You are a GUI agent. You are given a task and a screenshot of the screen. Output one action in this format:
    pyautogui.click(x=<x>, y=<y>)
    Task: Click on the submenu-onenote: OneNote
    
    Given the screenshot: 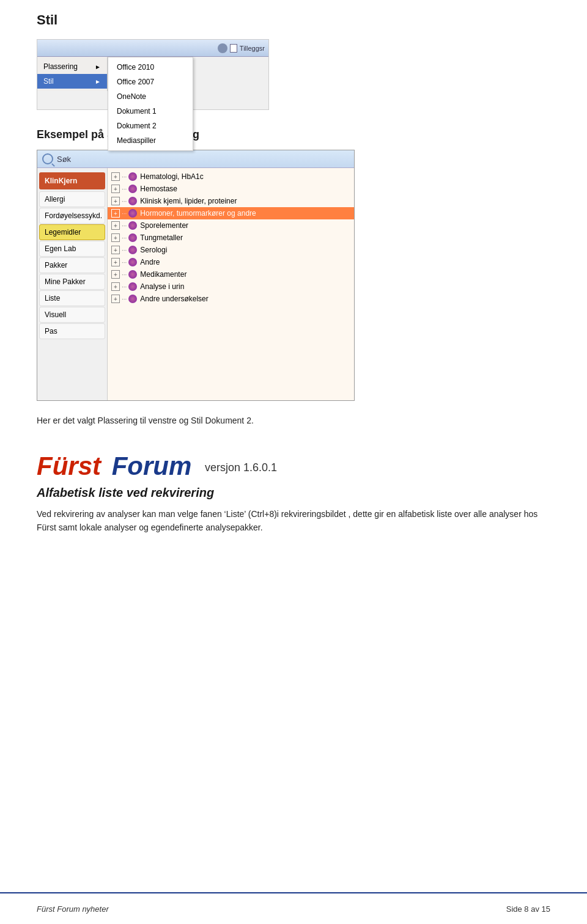 What is the action you would take?
    pyautogui.click(x=150, y=97)
    